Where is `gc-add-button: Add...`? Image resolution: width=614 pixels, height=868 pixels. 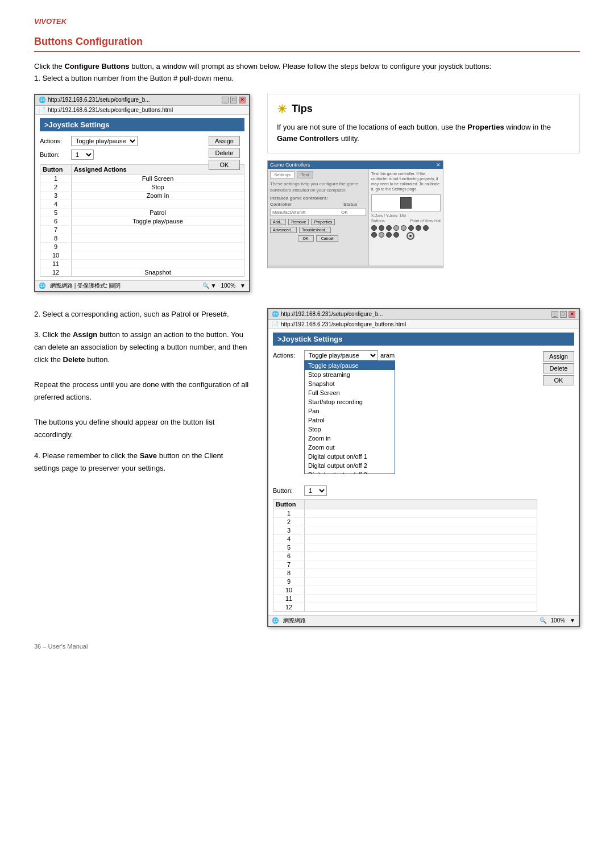 gc-add-button: Add... is located at coordinates (278, 222).